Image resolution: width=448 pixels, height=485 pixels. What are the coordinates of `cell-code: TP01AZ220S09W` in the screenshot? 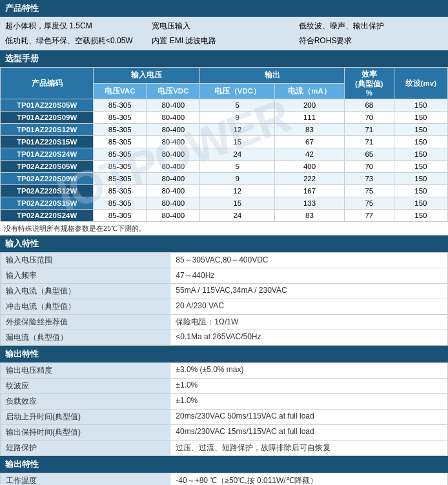 It's located at (47, 117).